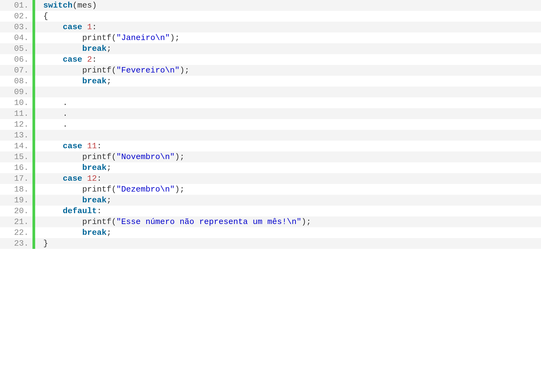  What do you see at coordinates (16, 135) in the screenshot?
I see `line-number: 13.` at bounding box center [16, 135].